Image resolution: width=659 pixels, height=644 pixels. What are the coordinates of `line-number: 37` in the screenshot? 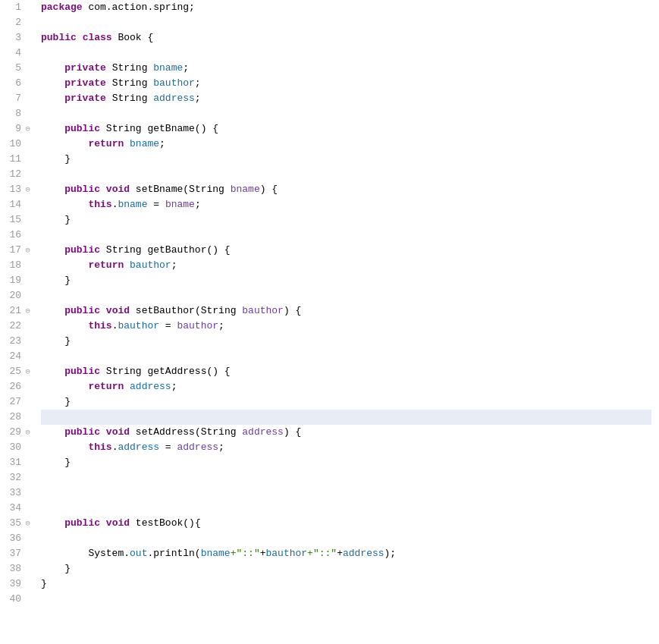 It's located at (14, 554).